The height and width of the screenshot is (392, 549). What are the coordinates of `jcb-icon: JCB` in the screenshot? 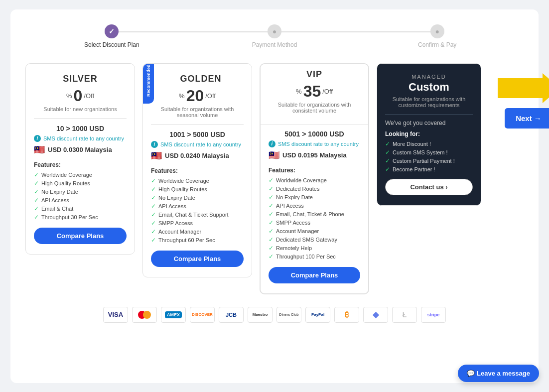 It's located at (231, 315).